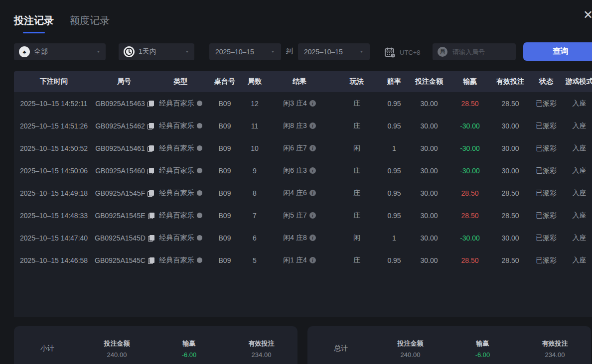  Describe the element at coordinates (588, 15) in the screenshot. I see `close-icon: ✕` at that location.